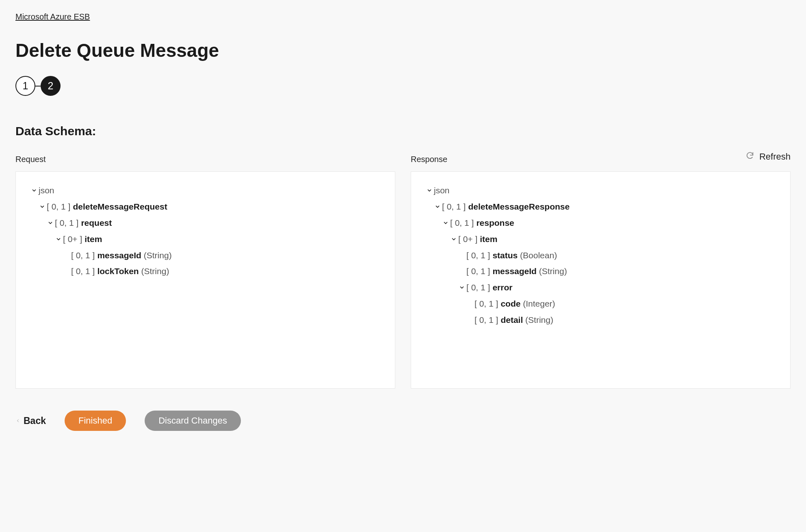 Image resolution: width=806 pixels, height=532 pixels. What do you see at coordinates (495, 223) in the screenshot?
I see `tree-node-label: response` at bounding box center [495, 223].